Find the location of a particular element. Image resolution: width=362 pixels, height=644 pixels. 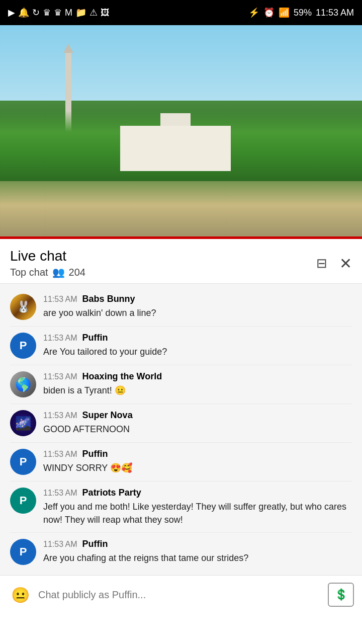

message-text: Jeff you and me both! Like yesterday! Th… is located at coordinates (198, 513).